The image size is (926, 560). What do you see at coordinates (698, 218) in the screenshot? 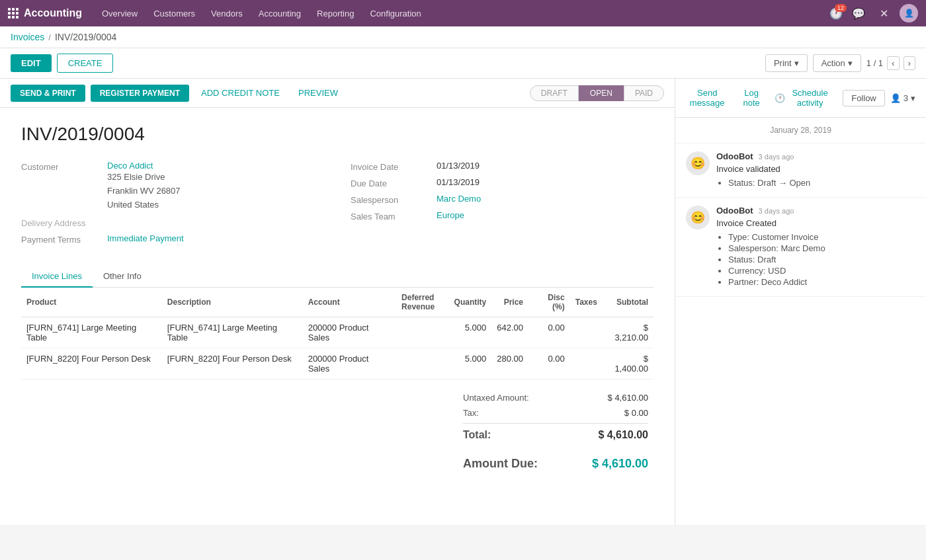
I see `chatter-avatar-2: 😊` at bounding box center [698, 218].